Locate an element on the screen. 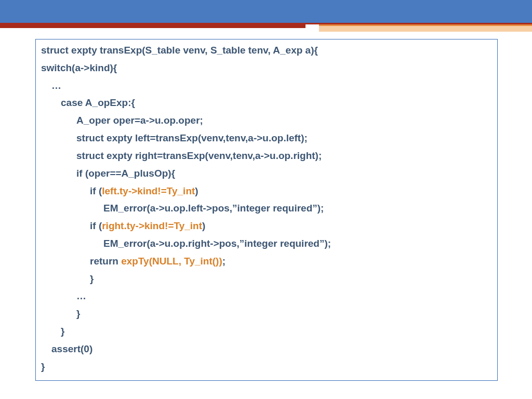  code-line: if (right.ty->kind!=Ty_int) is located at coordinates (267, 226).